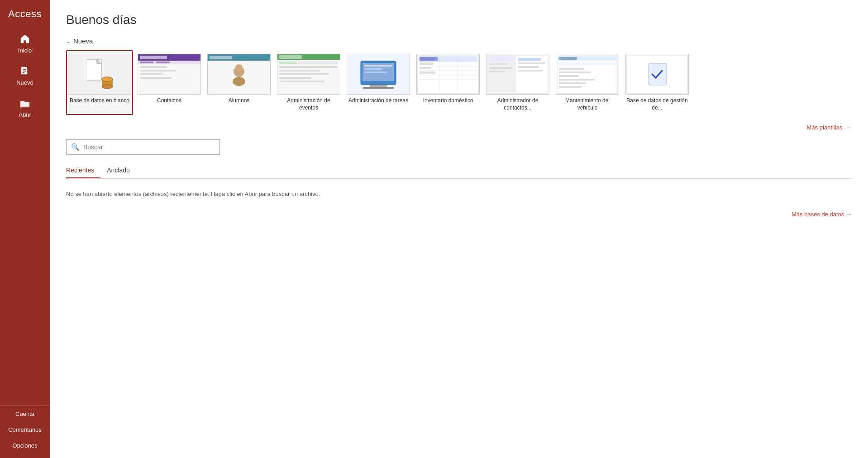 The height and width of the screenshot is (458, 868). What do you see at coordinates (448, 101) in the screenshot?
I see `template-label-inventario: Inventario doméstico` at bounding box center [448, 101].